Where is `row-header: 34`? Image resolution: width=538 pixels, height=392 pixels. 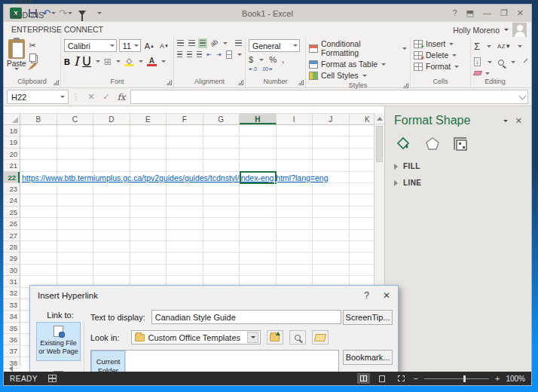 row-header: 34 is located at coordinates (12, 317).